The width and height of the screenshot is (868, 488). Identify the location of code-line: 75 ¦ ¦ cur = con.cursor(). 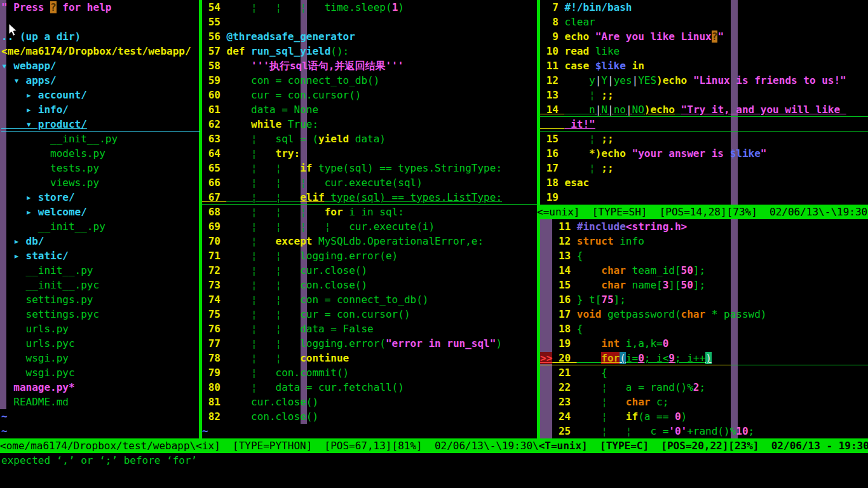
(370, 314).